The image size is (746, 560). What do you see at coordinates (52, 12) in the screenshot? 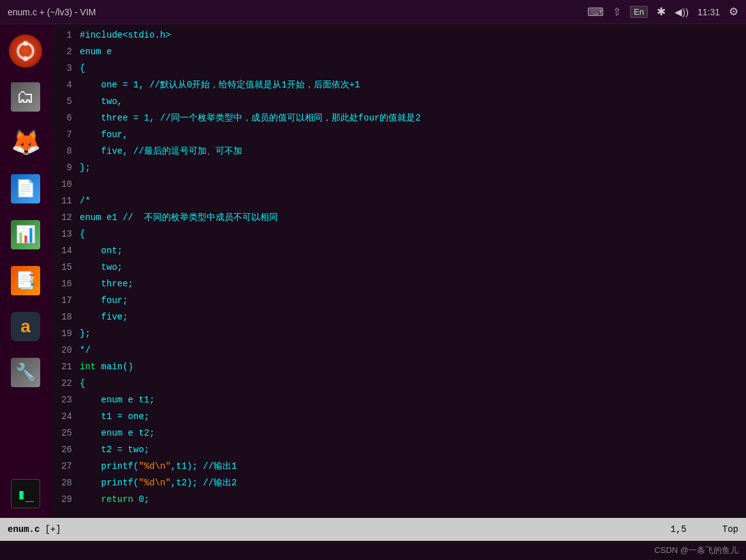
I see `titlebar-left: enum.c + (~/lv3) - VIM` at bounding box center [52, 12].